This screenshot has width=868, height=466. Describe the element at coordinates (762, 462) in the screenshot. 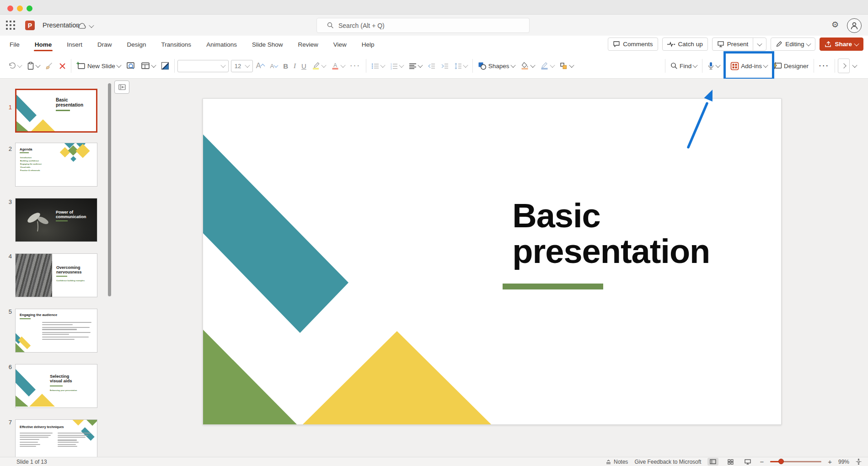

I see `zoom-out-button: −` at that location.